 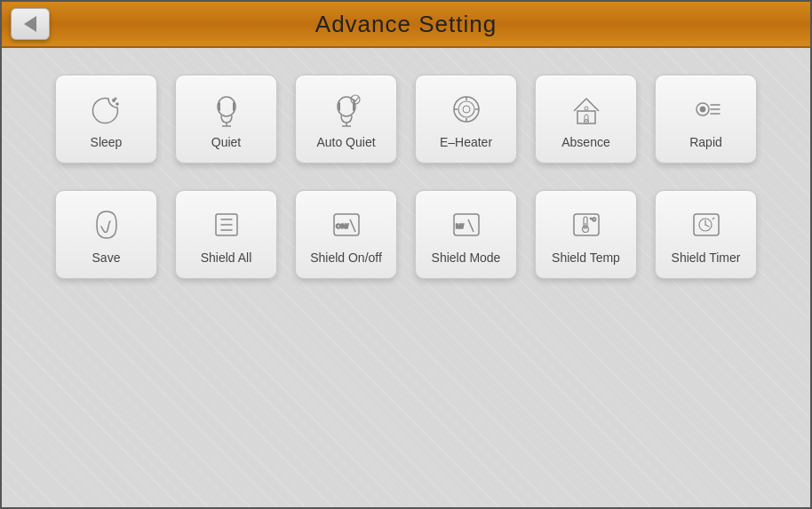 I want to click on svg-text: M/, so click(x=460, y=226).